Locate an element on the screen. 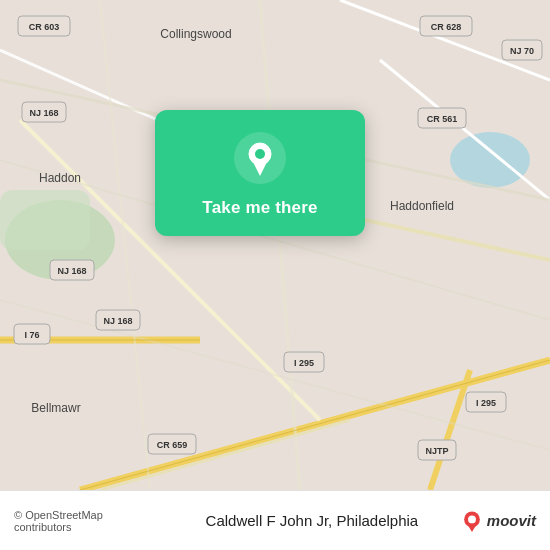 Image resolution: width=550 pixels, height=550 pixels. svg-text: CR 628 is located at coordinates (446, 27).